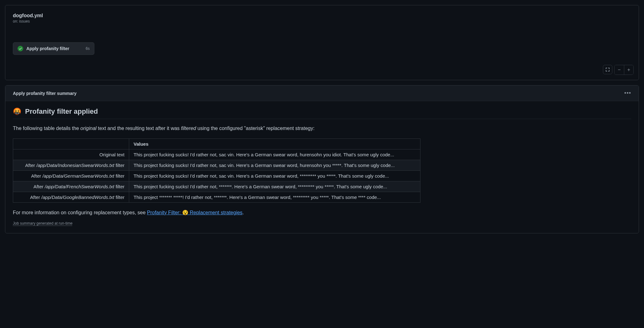  Describe the element at coordinates (217, 170) in the screenshot. I see `results-table: Values Original textThis project fucking…` at that location.